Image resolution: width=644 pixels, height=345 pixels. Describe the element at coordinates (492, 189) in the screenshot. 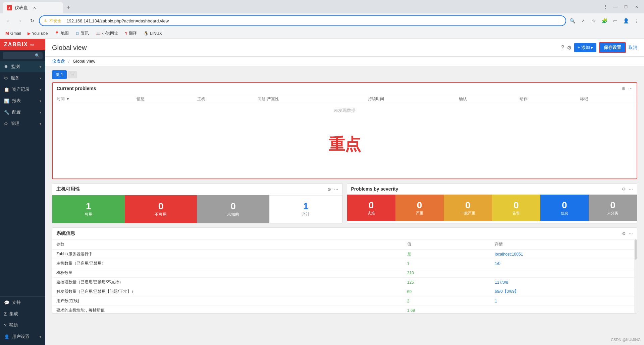

I see `problems-severity-header: Problems by severity ⚙ ⋯` at that location.